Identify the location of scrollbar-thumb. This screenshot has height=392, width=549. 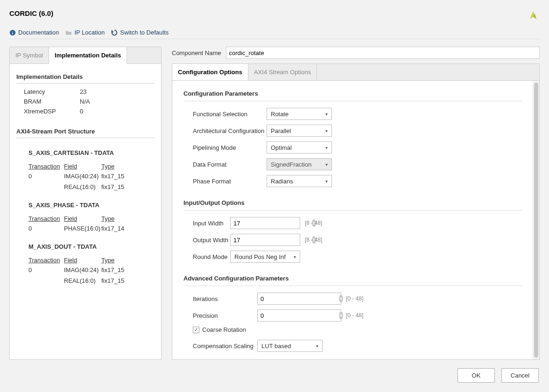
(536, 220).